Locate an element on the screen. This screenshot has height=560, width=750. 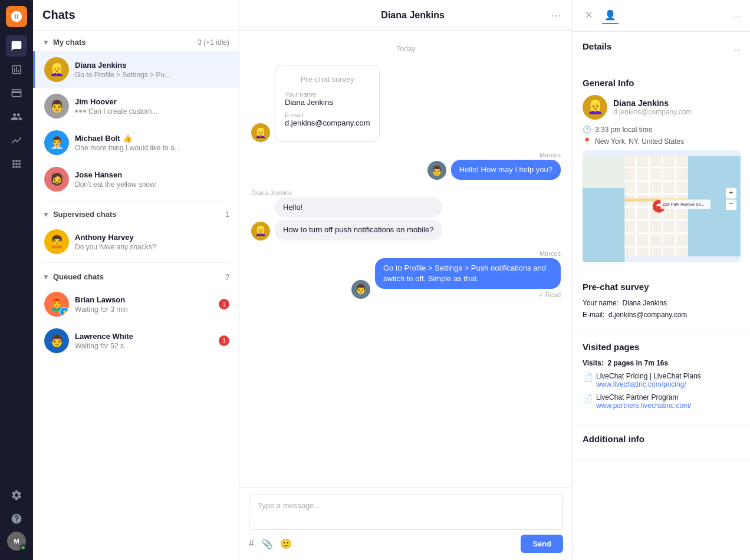
pre-chat-survey-title: Pre-chat survey is located at coordinates (662, 286).